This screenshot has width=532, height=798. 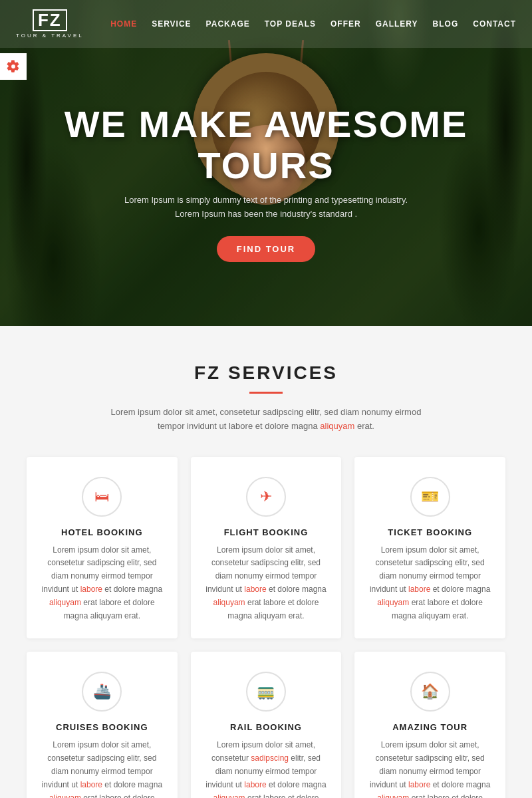 I want to click on nav-topdeals: TOP DEALS, so click(x=290, y=24).